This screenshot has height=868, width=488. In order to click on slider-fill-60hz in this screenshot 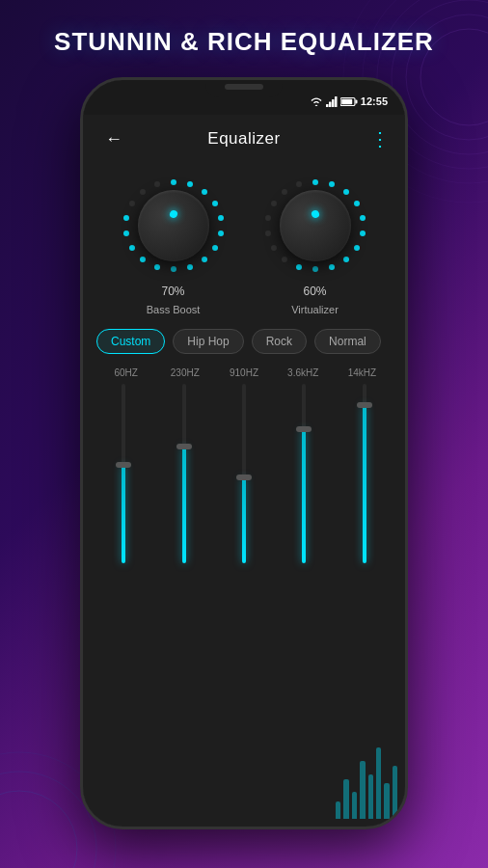, I will do `click(123, 514)`.